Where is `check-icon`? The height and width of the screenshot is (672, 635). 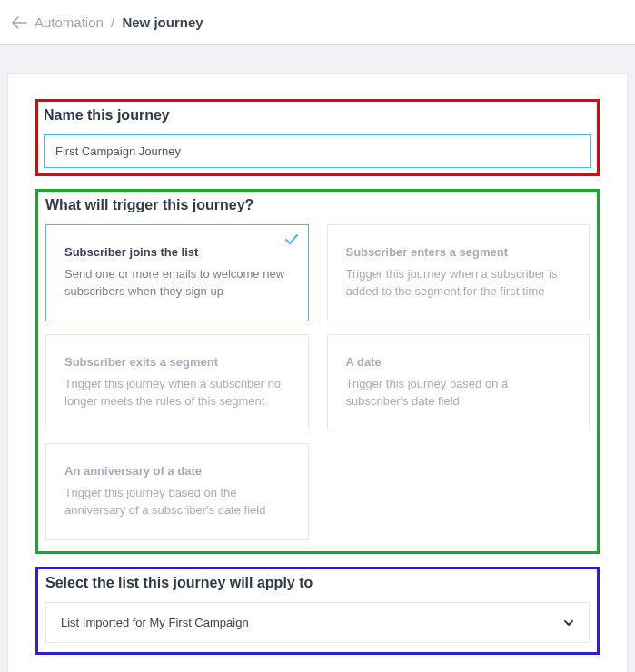 check-icon is located at coordinates (292, 242).